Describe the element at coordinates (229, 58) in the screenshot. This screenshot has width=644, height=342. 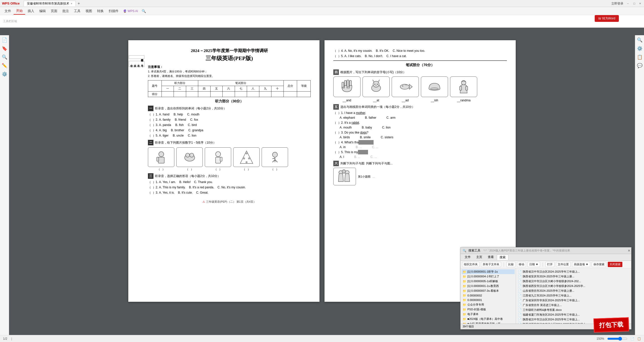
I see `exam-subtitle: 三年级英语(PEP版)` at that location.